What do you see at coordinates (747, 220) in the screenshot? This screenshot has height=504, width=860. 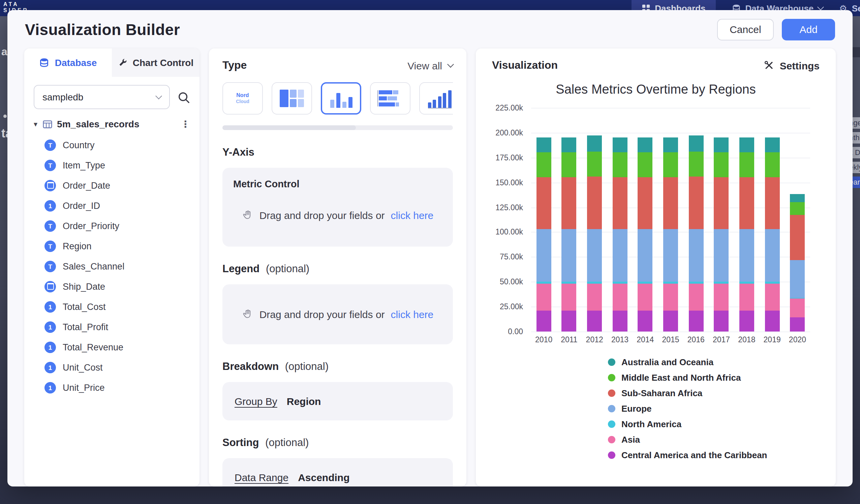 I see `bar-group-2018` at bounding box center [747, 220].